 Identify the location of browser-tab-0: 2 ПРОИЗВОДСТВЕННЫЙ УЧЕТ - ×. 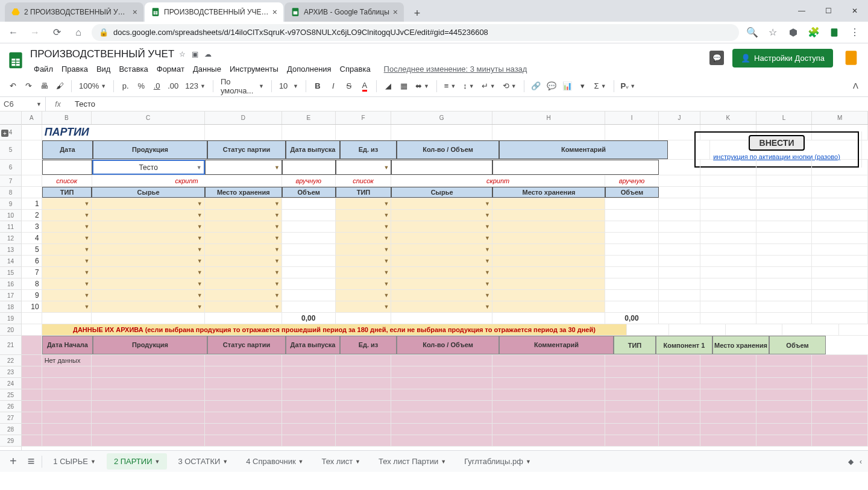
(74, 12).